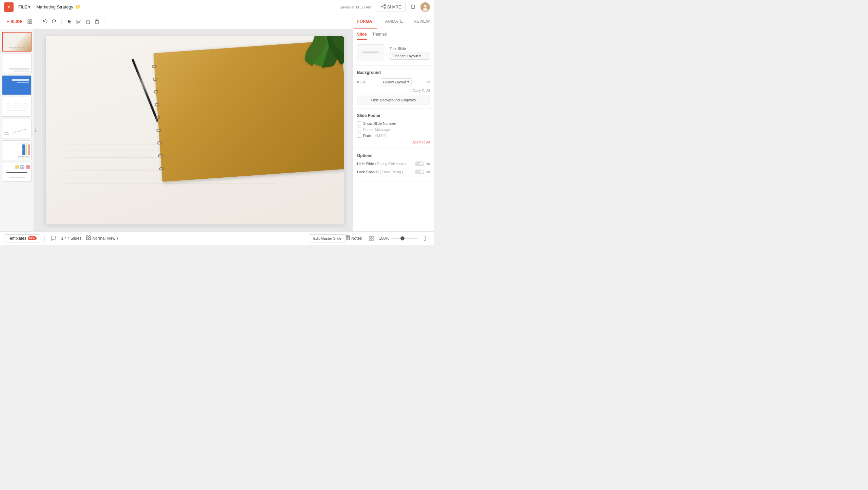 Image resolution: width=868 pixels, height=490 pixels. I want to click on toggle-dot, so click(422, 164).